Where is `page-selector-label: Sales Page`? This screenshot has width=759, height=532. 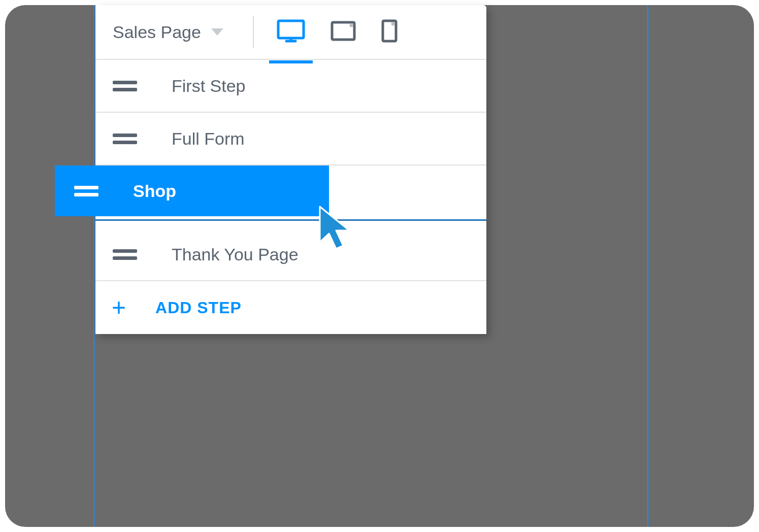
page-selector-label: Sales Page is located at coordinates (157, 32).